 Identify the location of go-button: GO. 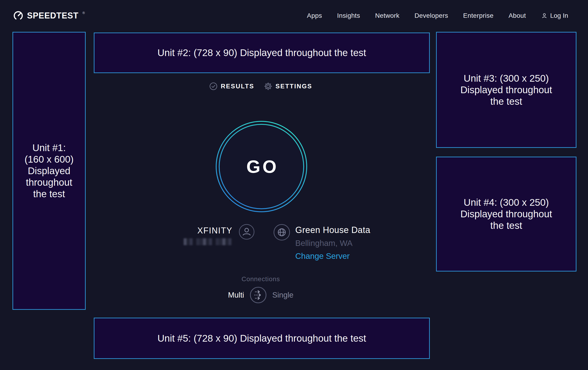
(261, 167).